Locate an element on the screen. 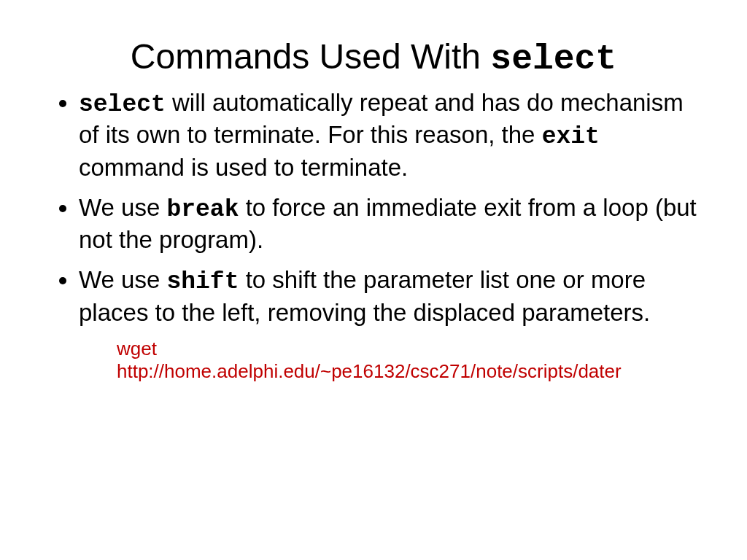  list-item: We use break to force an immediate exit … is located at coordinates (391, 224).